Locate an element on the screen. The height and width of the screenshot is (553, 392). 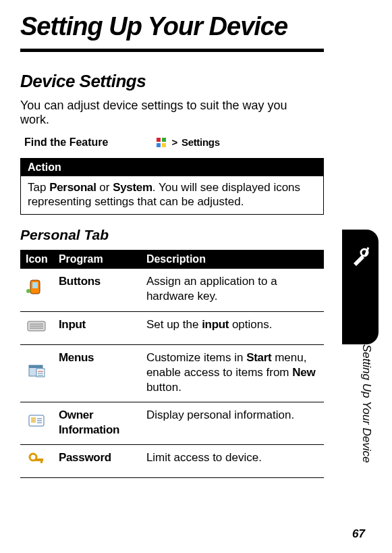
windows-flag-icon is located at coordinates (161, 142).